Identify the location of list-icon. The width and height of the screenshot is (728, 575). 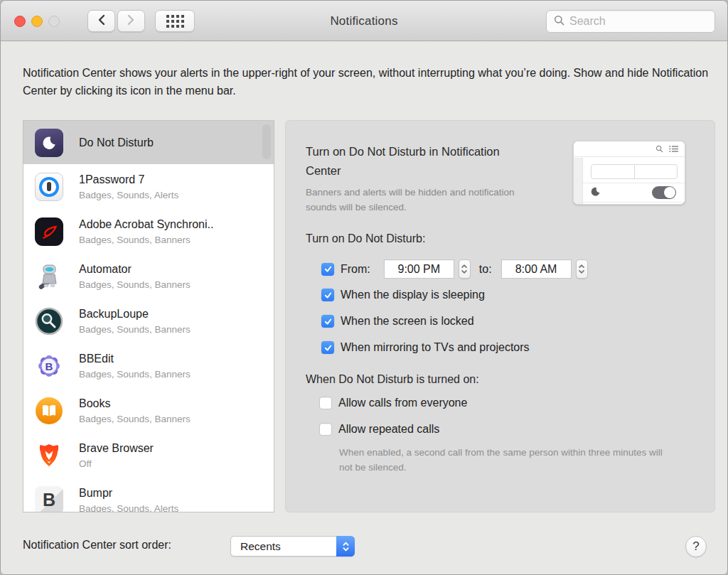
(674, 149).